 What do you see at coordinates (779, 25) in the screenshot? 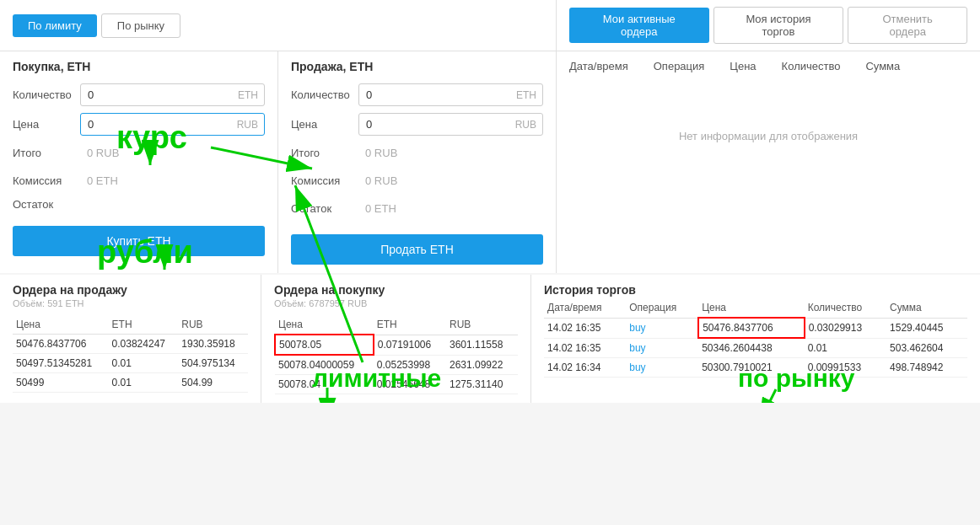
I see `tab-my-trade-history: Моя история торгов` at bounding box center [779, 25].